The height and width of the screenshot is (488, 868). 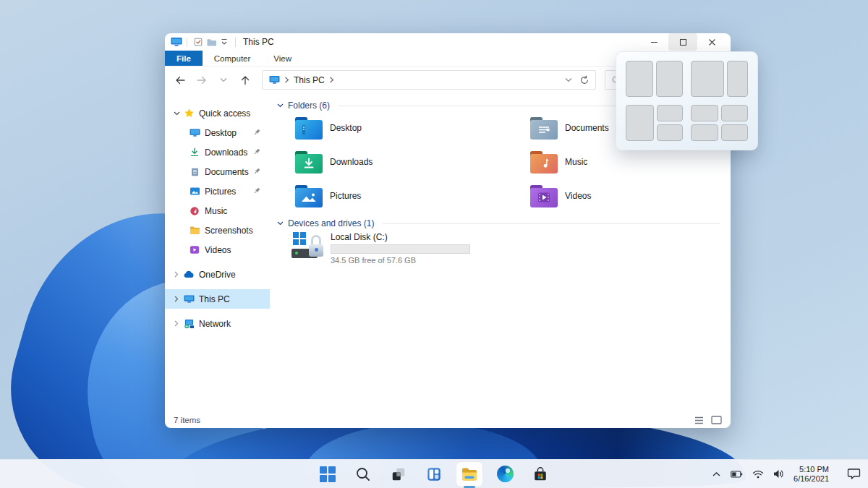 I want to click on clock: 5:10 PM 6/16/2021, so click(x=812, y=474).